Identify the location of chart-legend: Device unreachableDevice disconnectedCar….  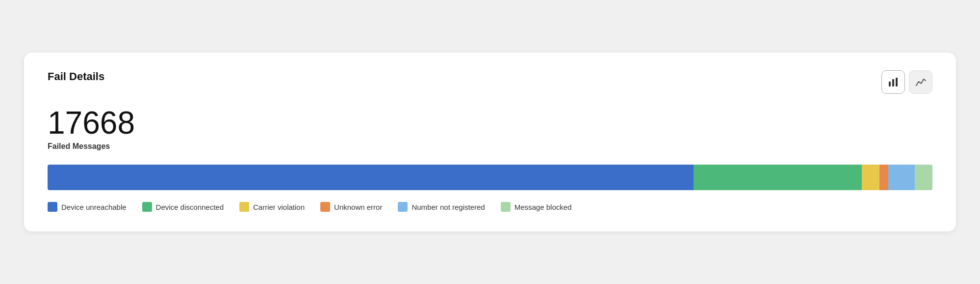
(490, 207).